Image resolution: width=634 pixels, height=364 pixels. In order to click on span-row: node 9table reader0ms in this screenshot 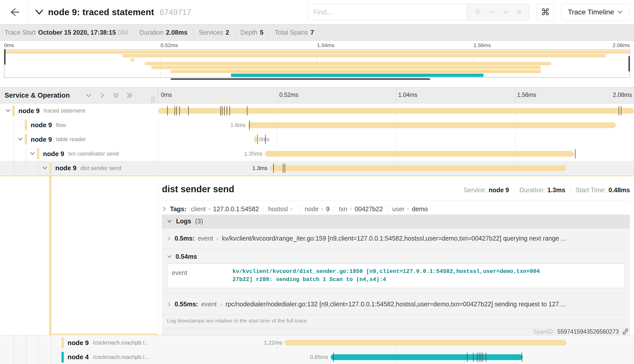, I will do `click(317, 140)`.